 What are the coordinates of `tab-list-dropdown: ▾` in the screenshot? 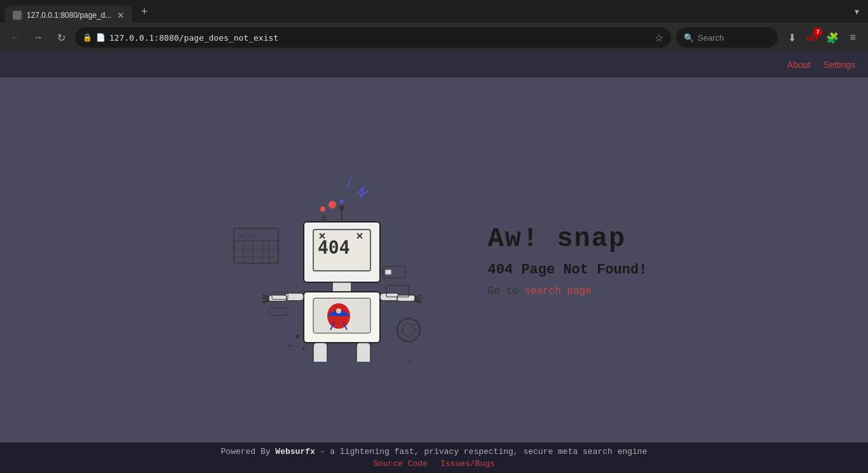 It's located at (857, 11).